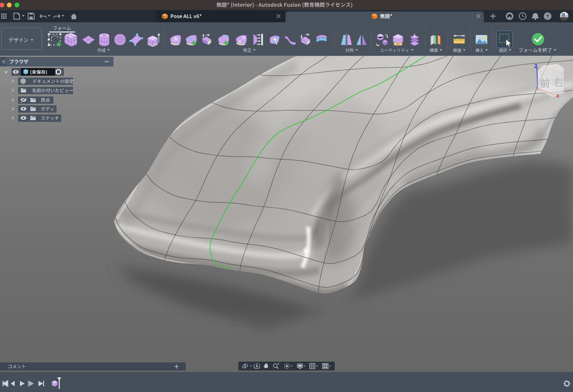 The height and width of the screenshot is (392, 573). What do you see at coordinates (558, 96) in the screenshot?
I see `svg-text: X` at bounding box center [558, 96].